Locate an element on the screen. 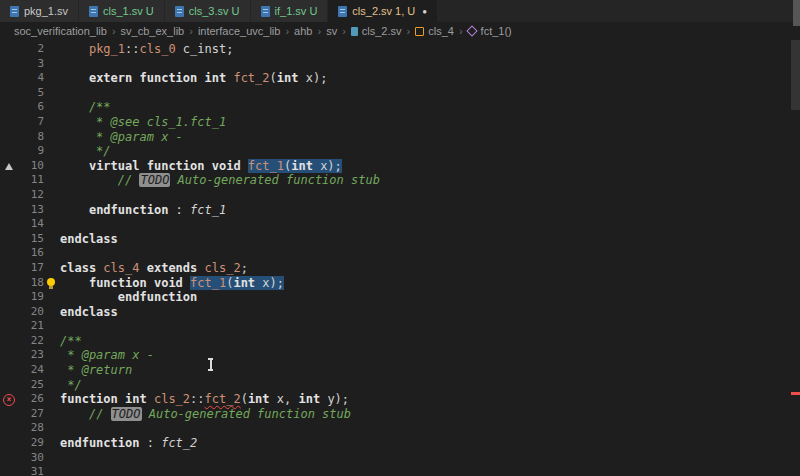 This screenshot has width=800, height=476. code-line-6: 6 /** is located at coordinates (400, 108).